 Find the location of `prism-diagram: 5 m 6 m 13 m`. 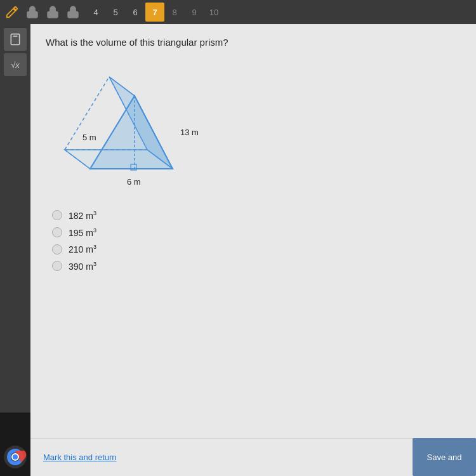

prism-diagram: 5 m 6 m 13 m is located at coordinates (141, 128).